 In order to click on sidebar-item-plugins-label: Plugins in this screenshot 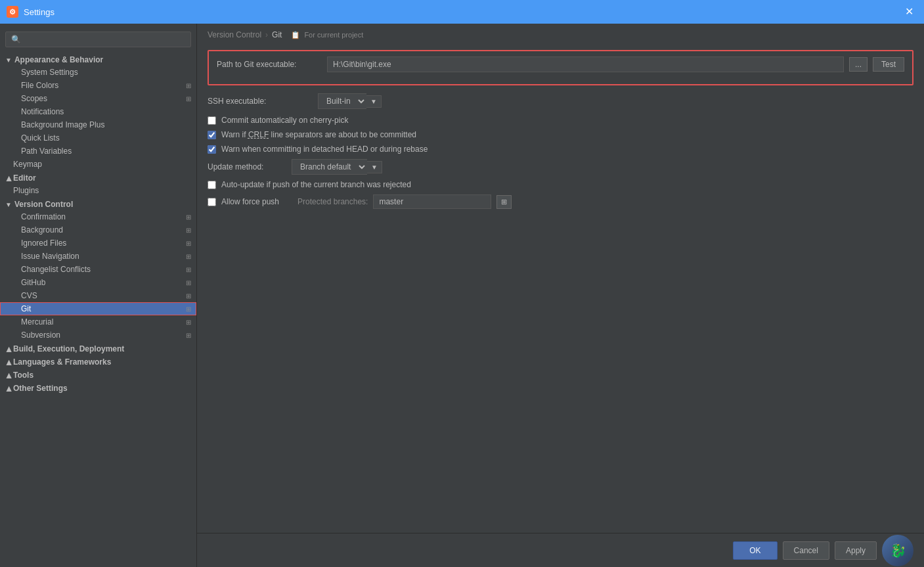, I will do `click(26, 191)`.